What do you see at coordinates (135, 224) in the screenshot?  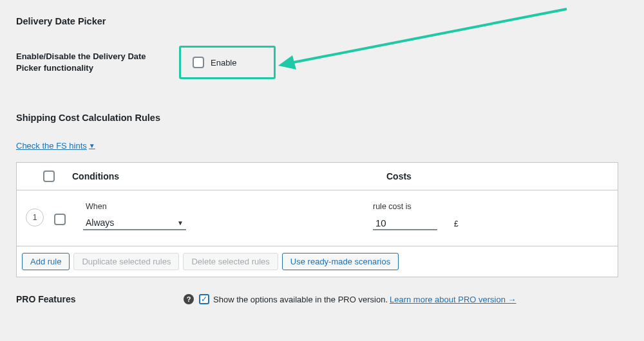 I see `when-select: Always ▼` at bounding box center [135, 224].